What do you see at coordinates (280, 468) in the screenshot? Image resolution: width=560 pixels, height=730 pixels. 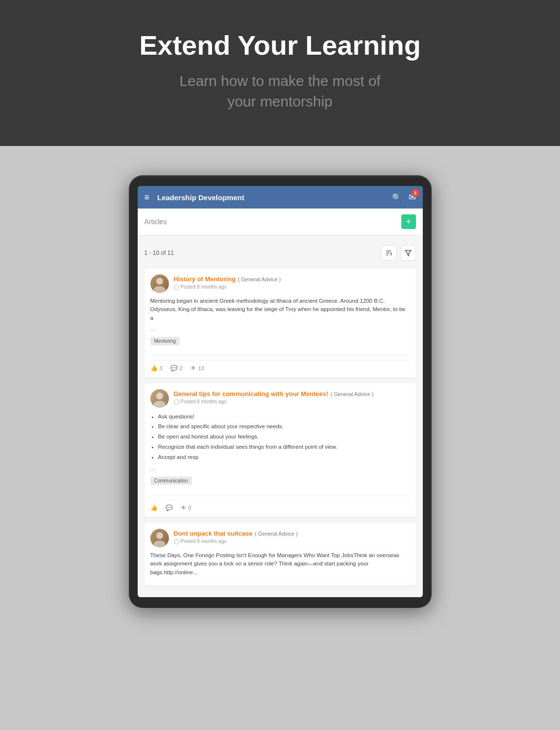 I see `article-ellipsis-2: ...` at bounding box center [280, 468].